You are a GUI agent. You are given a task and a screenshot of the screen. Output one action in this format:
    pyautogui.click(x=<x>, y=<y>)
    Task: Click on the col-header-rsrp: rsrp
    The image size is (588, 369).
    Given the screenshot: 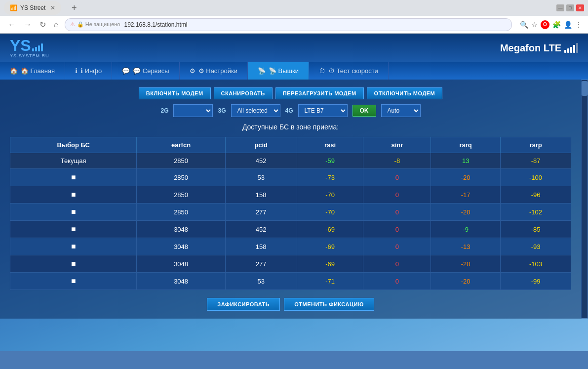 What is the action you would take?
    pyautogui.click(x=536, y=145)
    